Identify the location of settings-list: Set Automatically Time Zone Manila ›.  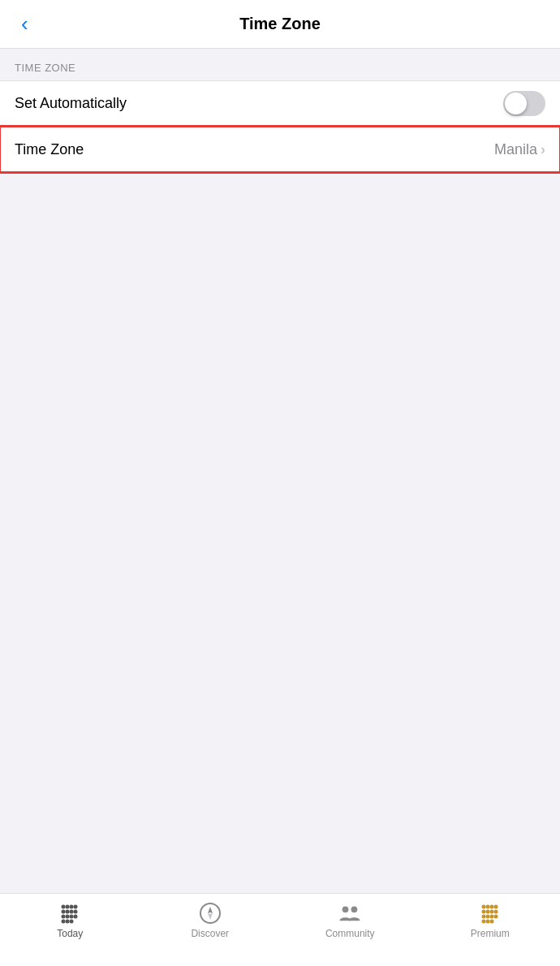
(280, 127).